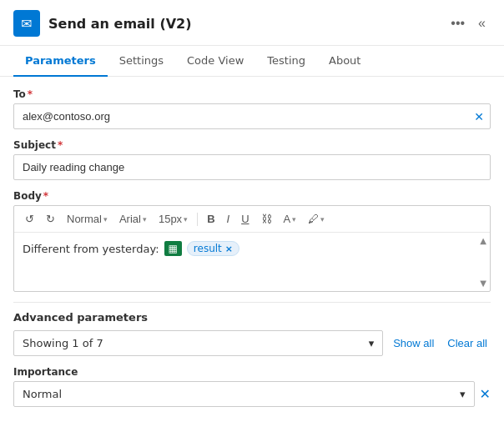 This screenshot has height=447, width=504. I want to click on importance-chevron-icon: ▾, so click(462, 394).